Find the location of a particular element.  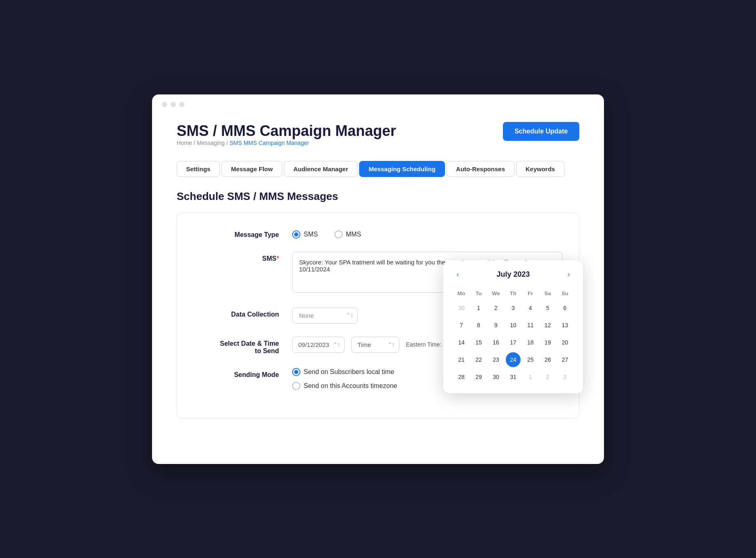

calendar-title: July 2023 is located at coordinates (513, 274).